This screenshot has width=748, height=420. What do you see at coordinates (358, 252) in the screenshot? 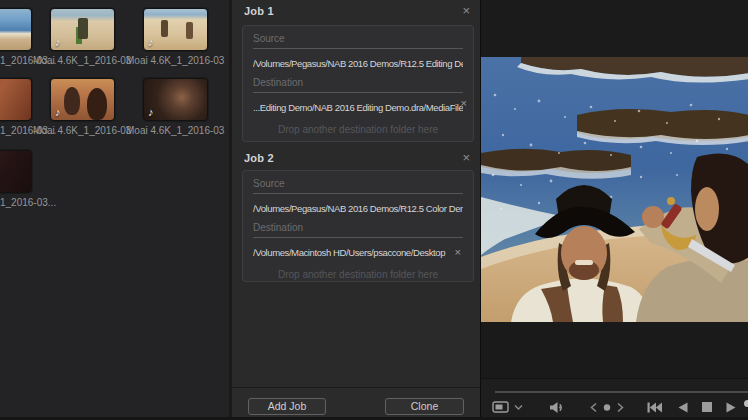
I see `destination-row: /Volumes/Macintosh HD/Users/psaccone/Des…` at bounding box center [358, 252].